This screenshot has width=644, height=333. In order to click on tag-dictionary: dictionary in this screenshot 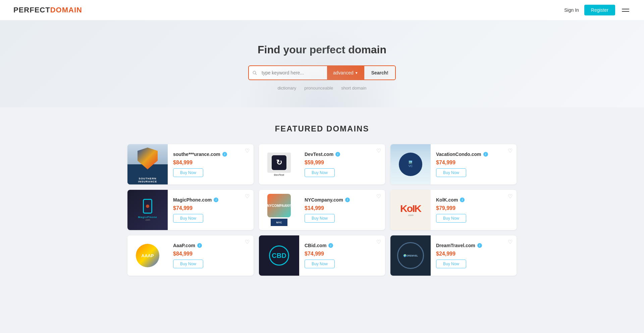, I will do `click(287, 88)`.